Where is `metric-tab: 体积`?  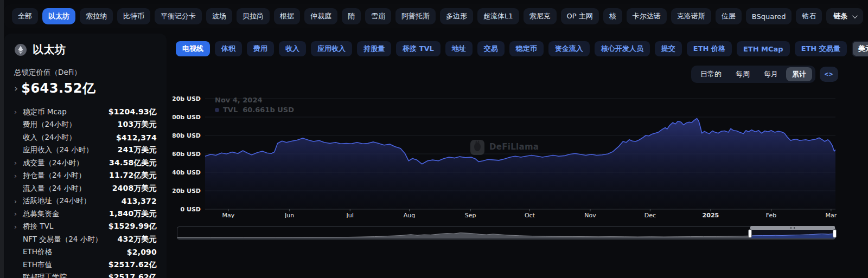 metric-tab: 体积 is located at coordinates (228, 49).